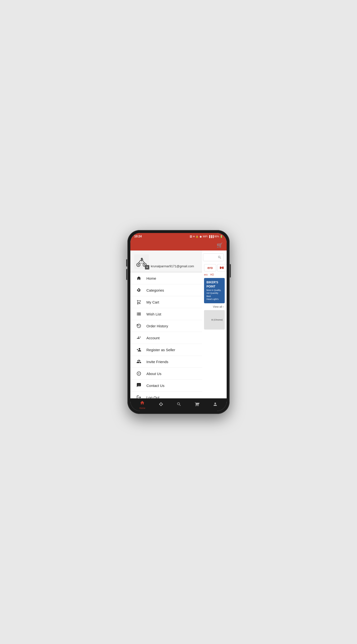 This screenshot has height=644, width=357. I want to click on menu-label-about-us: About Us, so click(154, 374).